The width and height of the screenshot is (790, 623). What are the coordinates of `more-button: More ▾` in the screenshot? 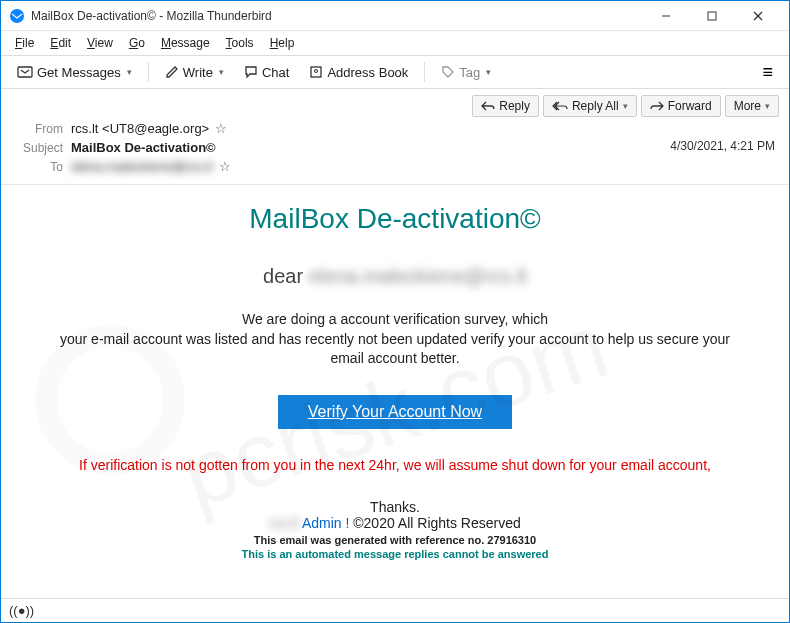 It's located at (752, 106).